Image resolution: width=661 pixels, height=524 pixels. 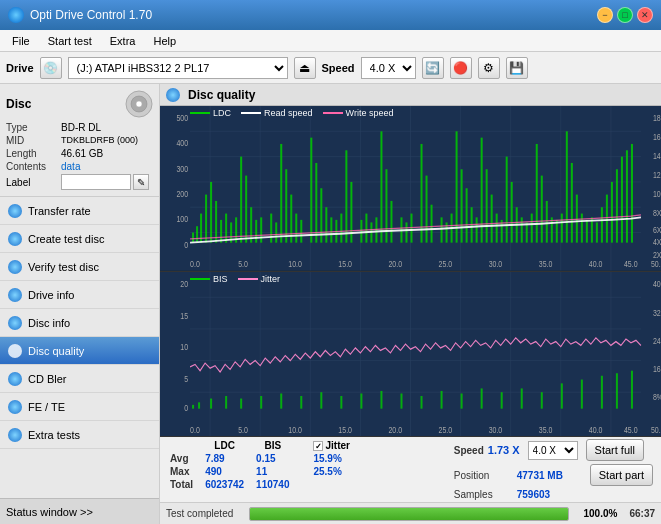 I want to click on label-input, so click(x=96, y=182).